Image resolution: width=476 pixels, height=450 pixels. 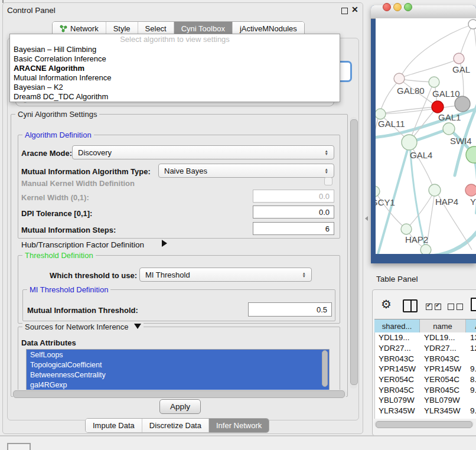 I want to click on tab-label: Select, so click(x=156, y=28).